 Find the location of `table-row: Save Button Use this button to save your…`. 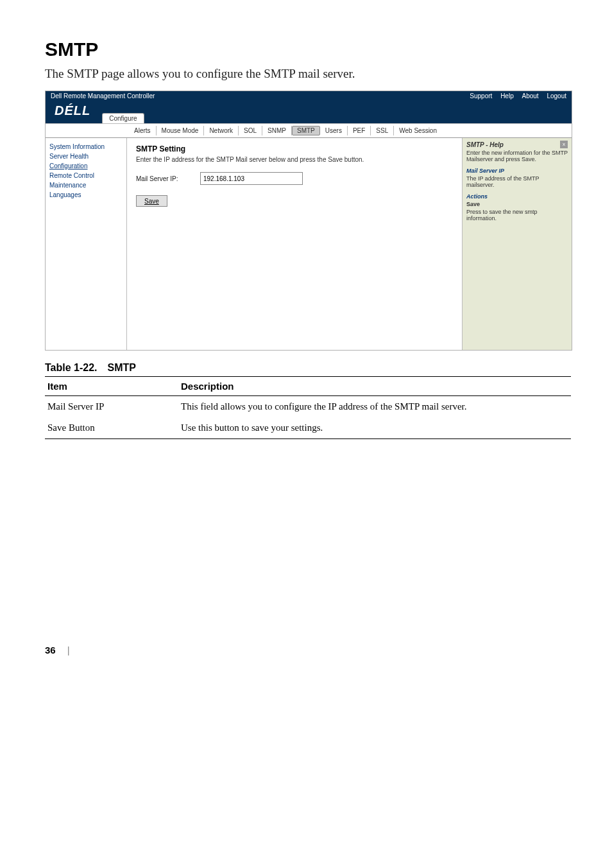

table-row: Save Button Use this button to save your… is located at coordinates (308, 428).